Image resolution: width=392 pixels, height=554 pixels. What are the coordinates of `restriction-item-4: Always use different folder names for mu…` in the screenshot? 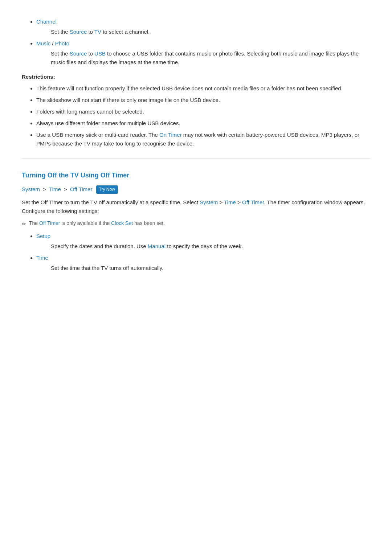 It's located at (203, 123).